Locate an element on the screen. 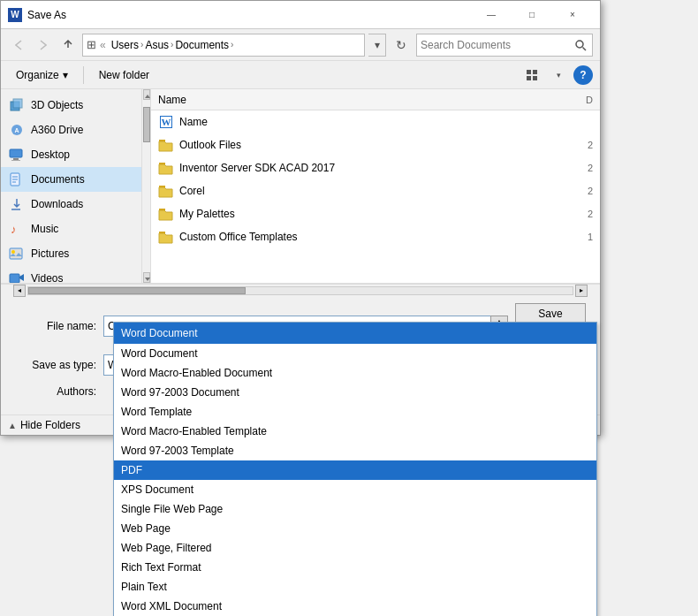 This screenshot has width=698, height=616. view-dropdown-arrow: ▾ is located at coordinates (558, 75).